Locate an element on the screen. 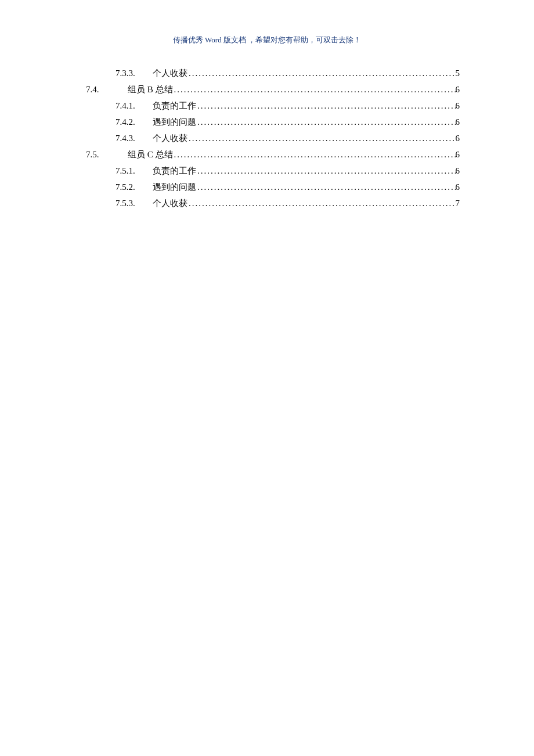 Image resolution: width=534 pixels, height=756 pixels. toc-number: 7.5.3. is located at coordinates (134, 203).